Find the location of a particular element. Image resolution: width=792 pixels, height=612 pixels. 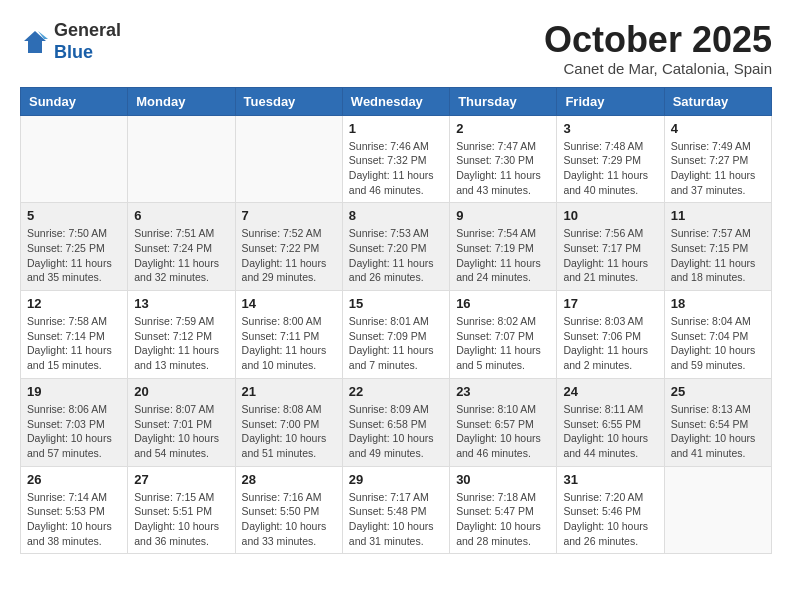

calendar-cell: 1Sunrise: 7:46 AMSunset: 7:32 PMDaylight… is located at coordinates (396, 159).